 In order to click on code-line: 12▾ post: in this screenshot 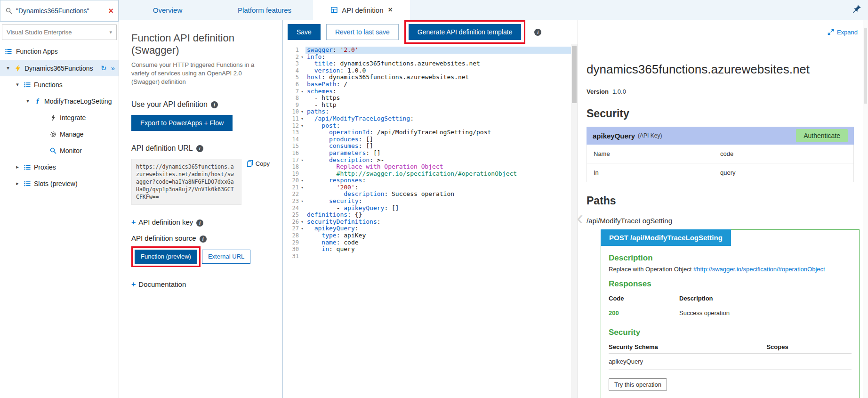, I will do `click(427, 126)`.